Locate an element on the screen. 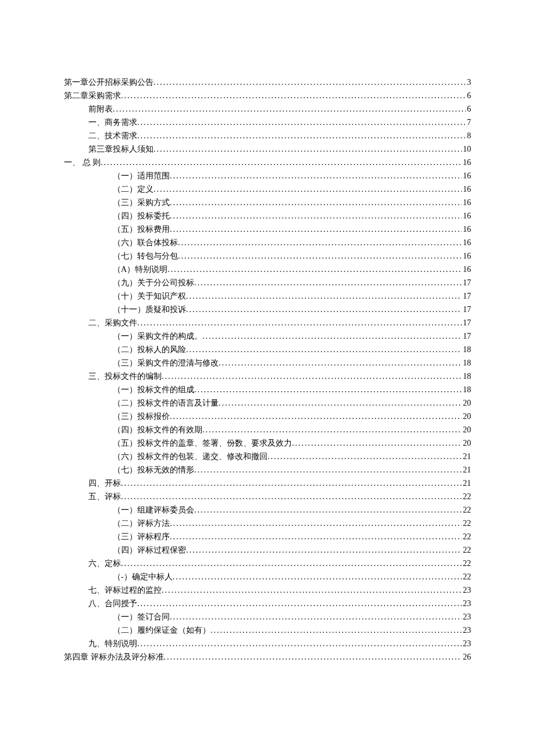 Image resolution: width=535 pixels, height=756 pixels. toc-entry: （七）投标无效的情形 21 is located at coordinates (268, 470).